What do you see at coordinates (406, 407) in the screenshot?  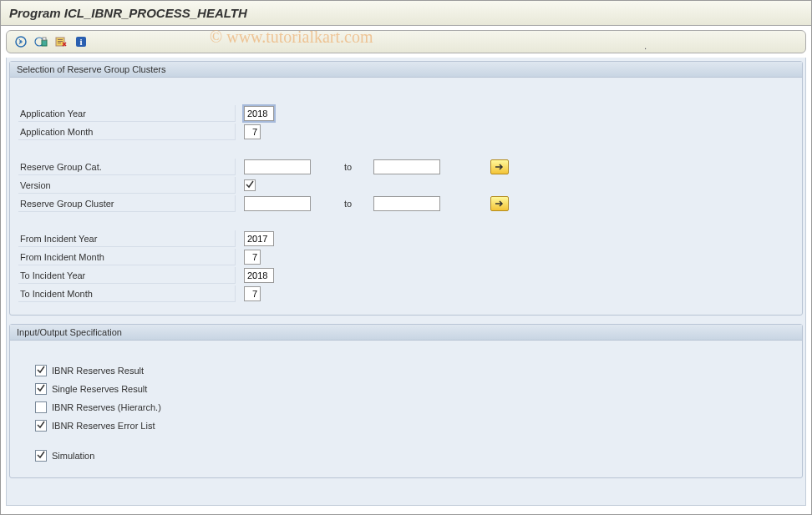 I see `row-ibnr-hier: IBNR Reserves (Hierarch.)` at bounding box center [406, 407].